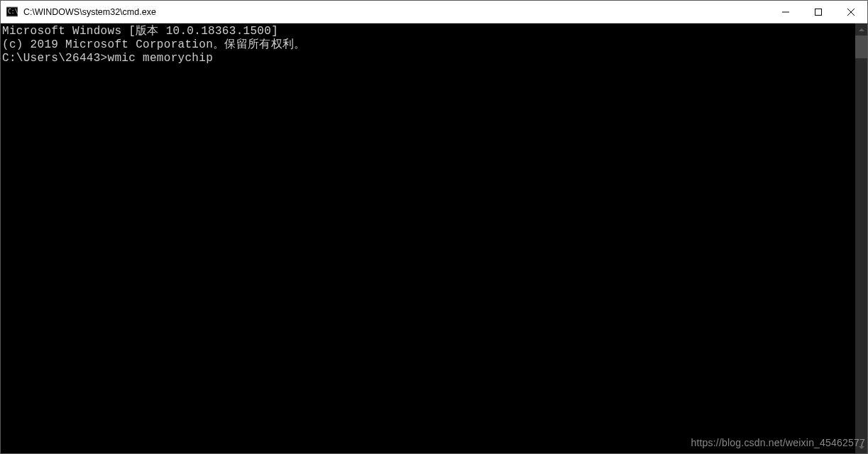  What do you see at coordinates (13, 11) in the screenshot?
I see `svg-text: C:\` at bounding box center [13, 11].